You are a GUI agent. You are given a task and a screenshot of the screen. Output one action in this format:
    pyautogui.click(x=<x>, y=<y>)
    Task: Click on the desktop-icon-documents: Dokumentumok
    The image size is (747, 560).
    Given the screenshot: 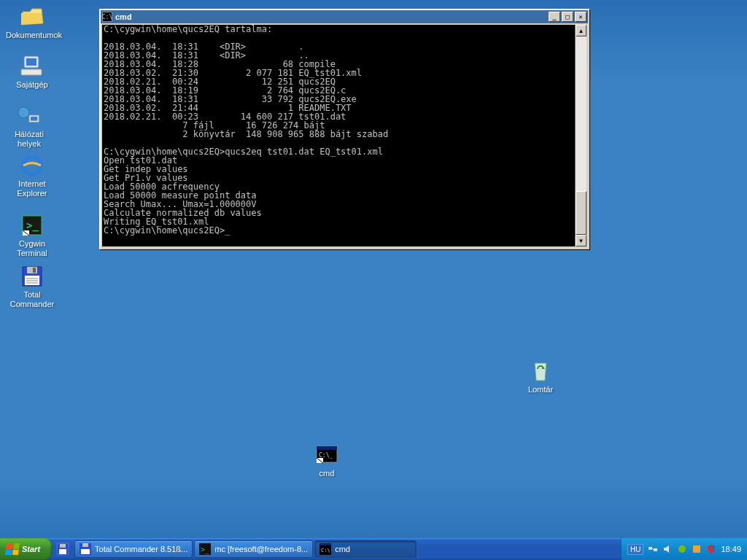 What is the action you would take?
    pyautogui.click(x=32, y=22)
    